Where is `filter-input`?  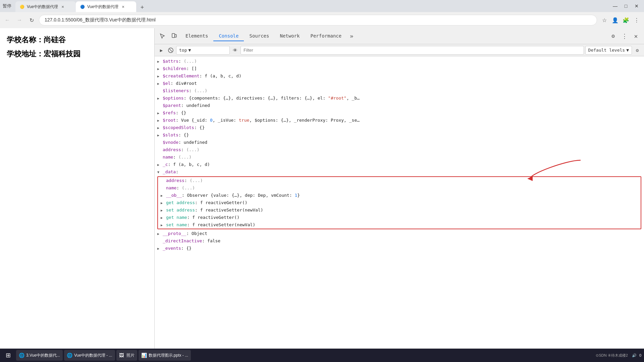
filter-input is located at coordinates (412, 50).